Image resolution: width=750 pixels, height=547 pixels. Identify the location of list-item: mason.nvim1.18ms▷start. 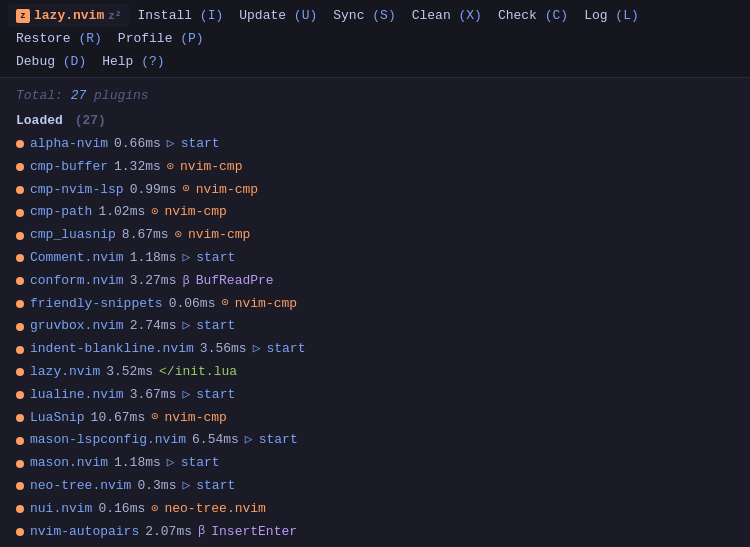
(375, 464).